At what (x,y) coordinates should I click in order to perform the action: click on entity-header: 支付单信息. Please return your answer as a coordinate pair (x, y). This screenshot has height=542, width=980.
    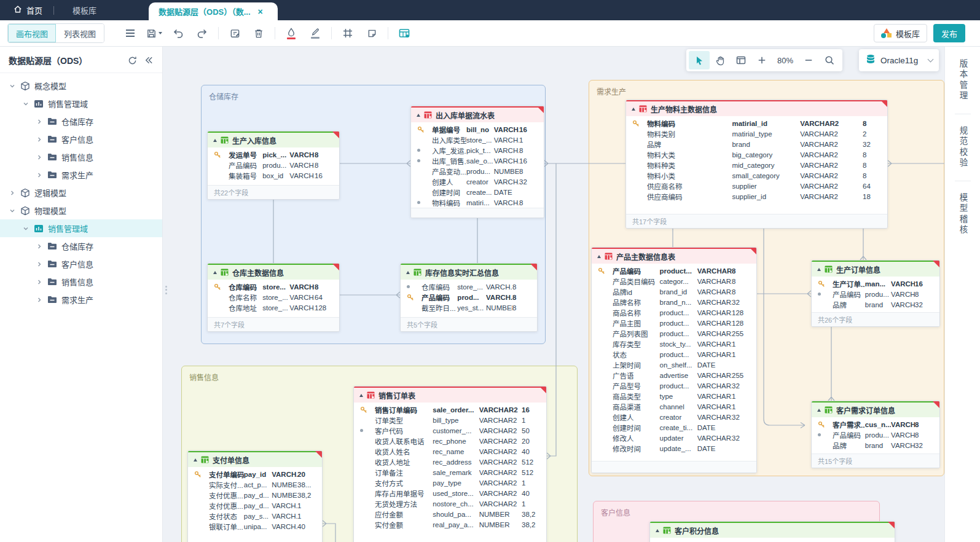
    Looking at the image, I should click on (255, 459).